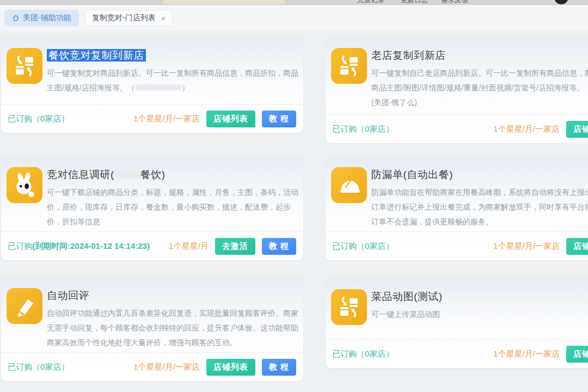  I want to click on close-icon: ×, so click(163, 19).